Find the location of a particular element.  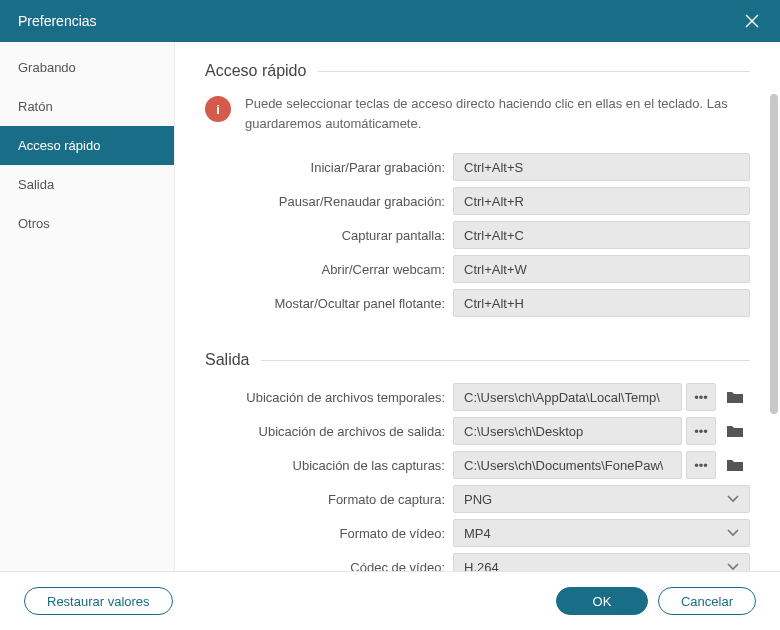

path-value: C:\Users\ch\Documents\FonePaw\ is located at coordinates (564, 466).